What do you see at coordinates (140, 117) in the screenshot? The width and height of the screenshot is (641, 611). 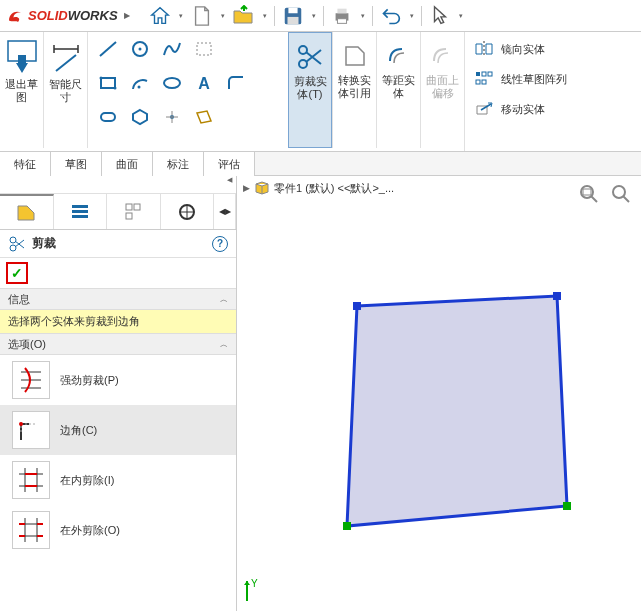 I see `polygon-tool` at bounding box center [140, 117].